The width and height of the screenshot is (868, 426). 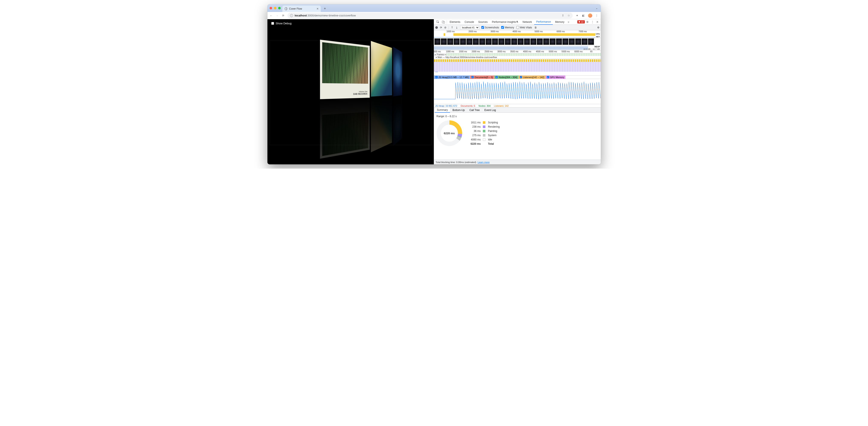 What do you see at coordinates (279, 8) in the screenshot?
I see `zoom-window-icon` at bounding box center [279, 8].